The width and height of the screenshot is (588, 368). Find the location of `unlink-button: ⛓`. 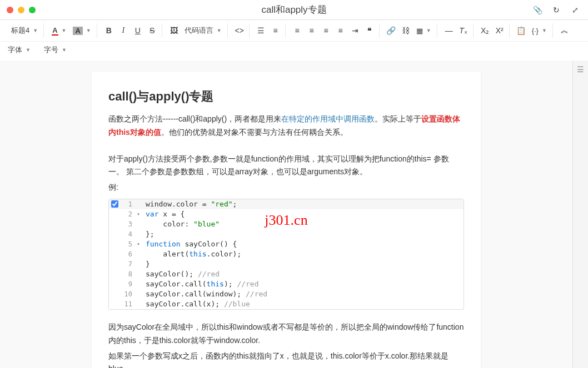

unlink-button: ⛓ is located at coordinates (406, 31).